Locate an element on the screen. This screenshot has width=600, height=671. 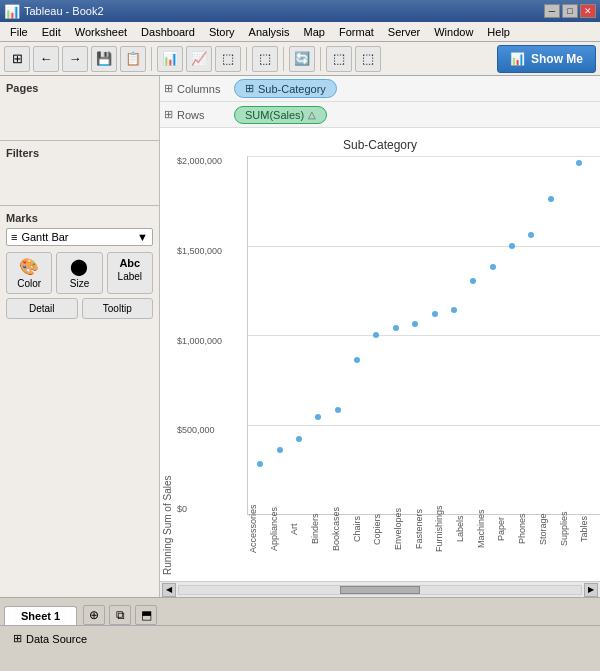
maximize-button: □ is located at coordinates (570, 11).